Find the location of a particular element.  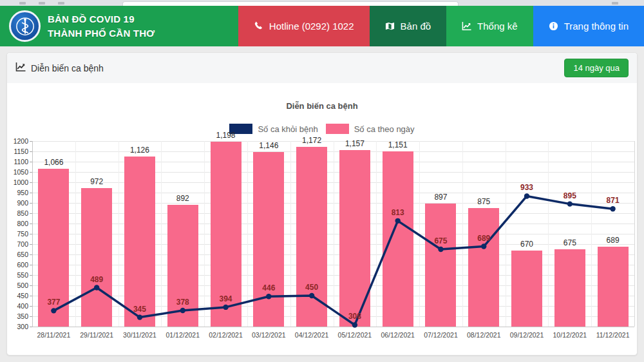

line-value-label: 813 is located at coordinates (398, 213).